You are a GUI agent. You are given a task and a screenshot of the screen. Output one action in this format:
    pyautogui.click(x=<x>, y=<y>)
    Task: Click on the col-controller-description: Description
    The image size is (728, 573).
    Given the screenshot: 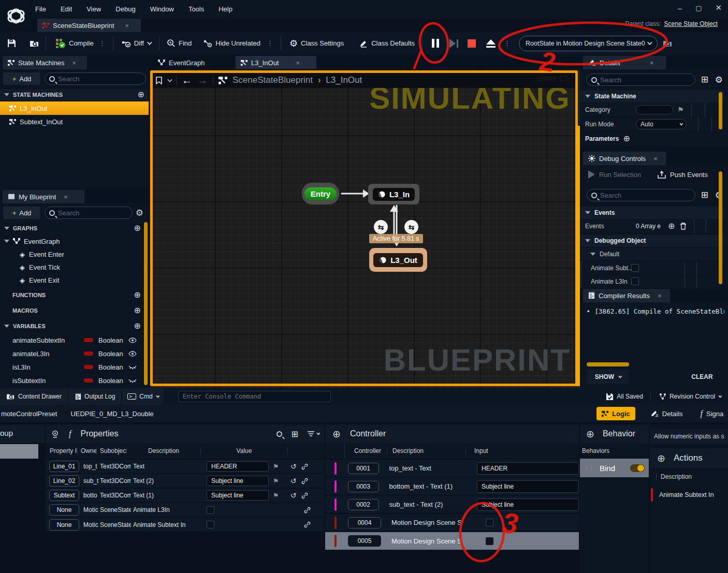 What is the action you would take?
    pyautogui.click(x=427, y=451)
    